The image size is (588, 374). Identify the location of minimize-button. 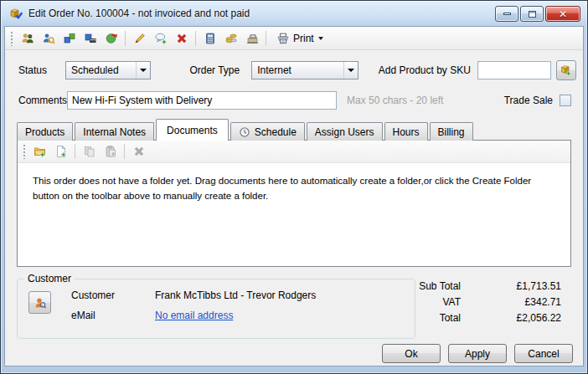
(507, 13).